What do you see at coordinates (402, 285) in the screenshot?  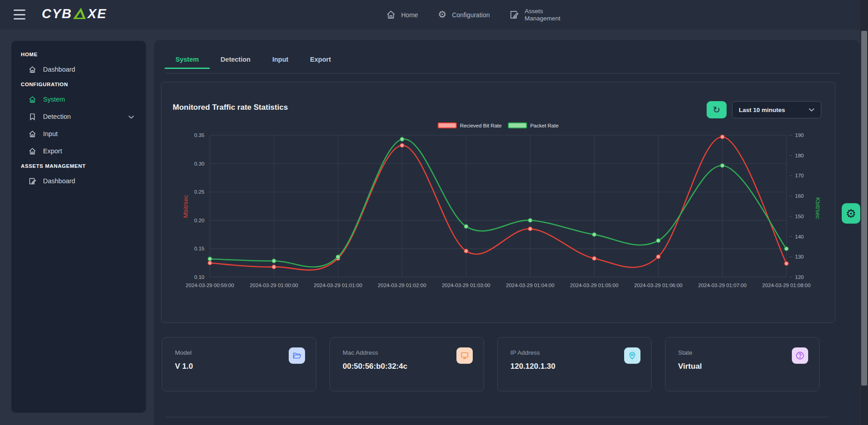 I see `svg-text: 2024-03-29 01:02:00` at bounding box center [402, 285].